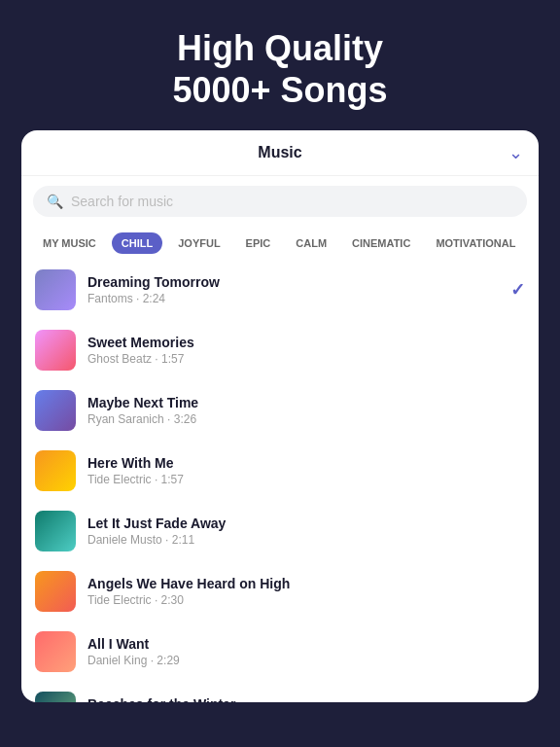  Describe the element at coordinates (306, 540) in the screenshot. I see `song-meta: Daniele Musto · 2:11` at that location.